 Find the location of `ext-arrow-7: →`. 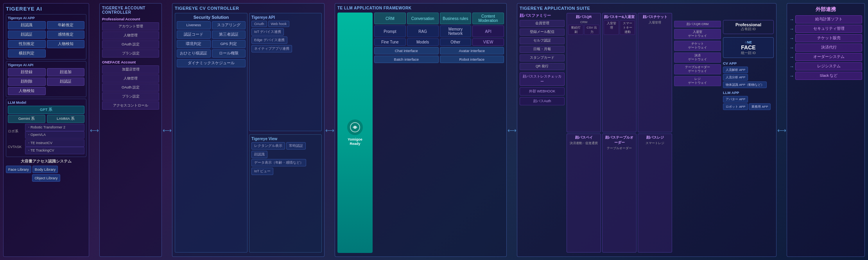

ext-arrow-7: → is located at coordinates (792, 76).